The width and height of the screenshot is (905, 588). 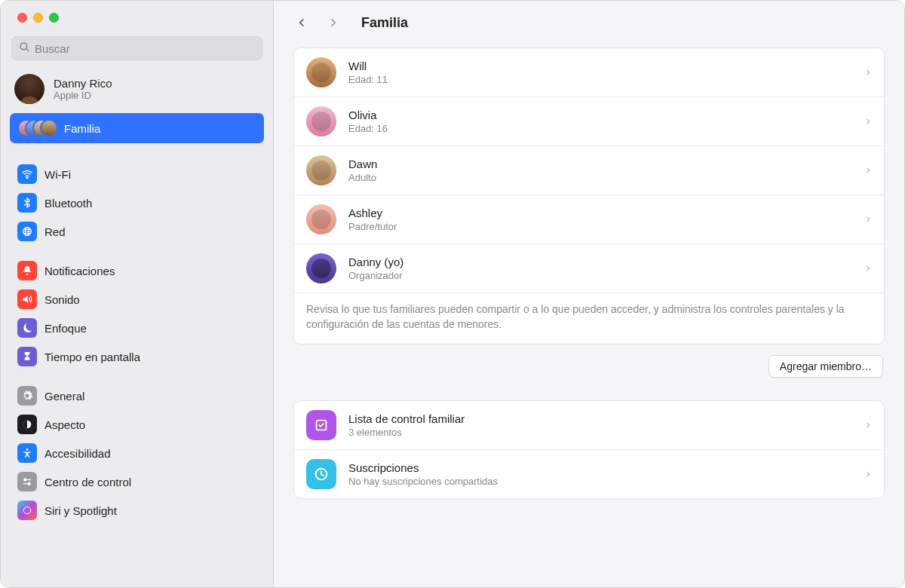 What do you see at coordinates (321, 474) in the screenshot?
I see `subscriptions-icon` at bounding box center [321, 474].